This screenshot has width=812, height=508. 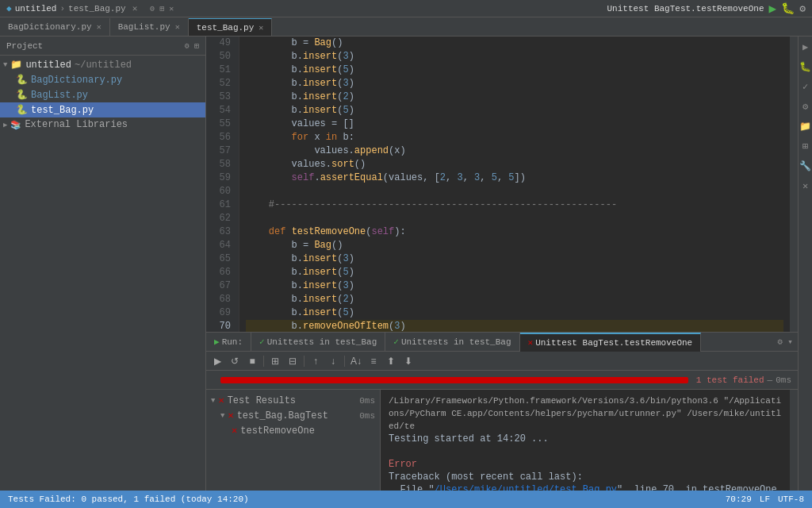 What do you see at coordinates (220, 325) in the screenshot?
I see `ln-70: 70` at bounding box center [220, 325].